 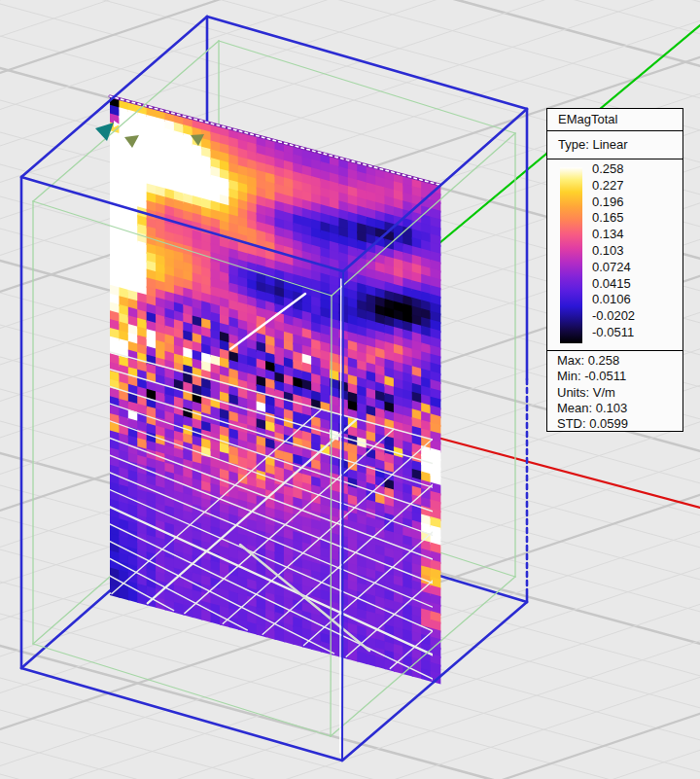 I want to click on stat-line: Mean: 0.103, so click(x=620, y=408).